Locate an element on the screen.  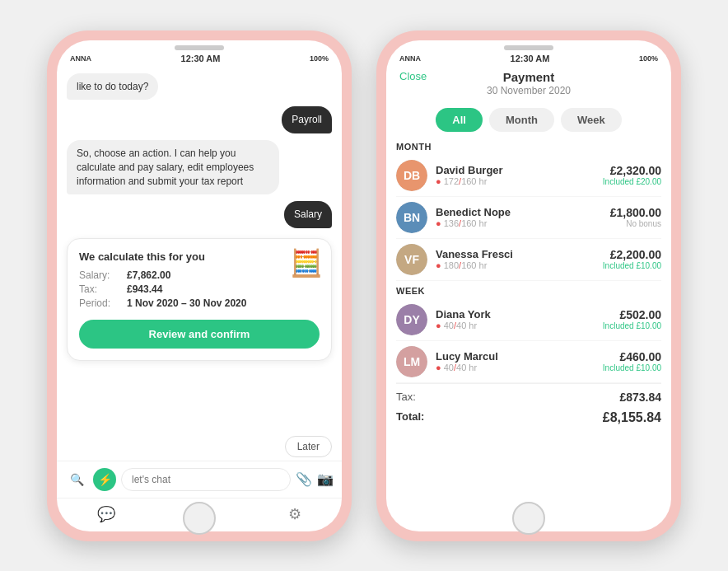
chat-input is located at coordinates (206, 480).